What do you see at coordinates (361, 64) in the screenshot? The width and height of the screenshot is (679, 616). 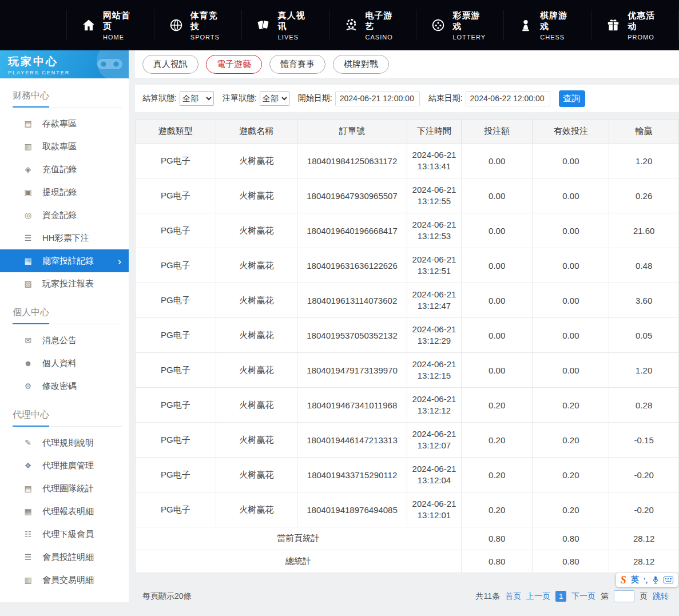 I see `tab-chess-battle: 棋牌對戰` at bounding box center [361, 64].